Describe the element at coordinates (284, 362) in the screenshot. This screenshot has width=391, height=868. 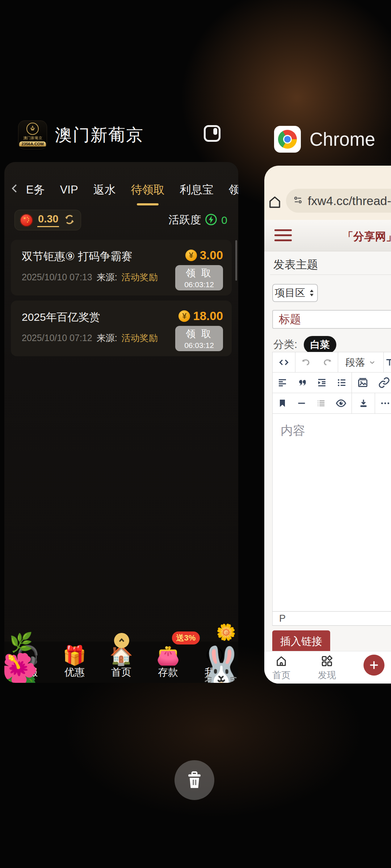
I see `code-view-button` at that location.